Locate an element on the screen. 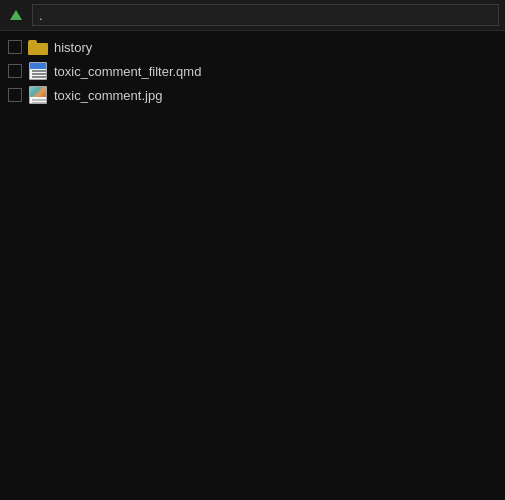 The image size is (505, 500). path-input is located at coordinates (266, 15).